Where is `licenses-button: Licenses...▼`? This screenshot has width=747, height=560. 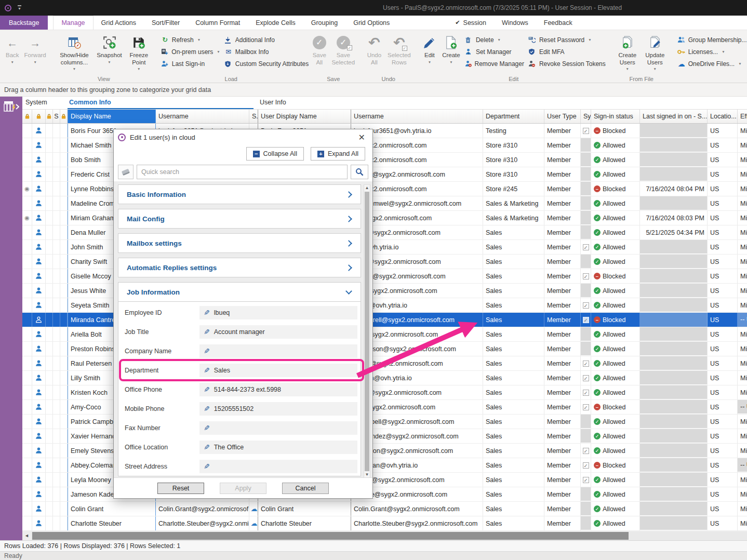 licenses-button: Licenses...▼ is located at coordinates (711, 52).